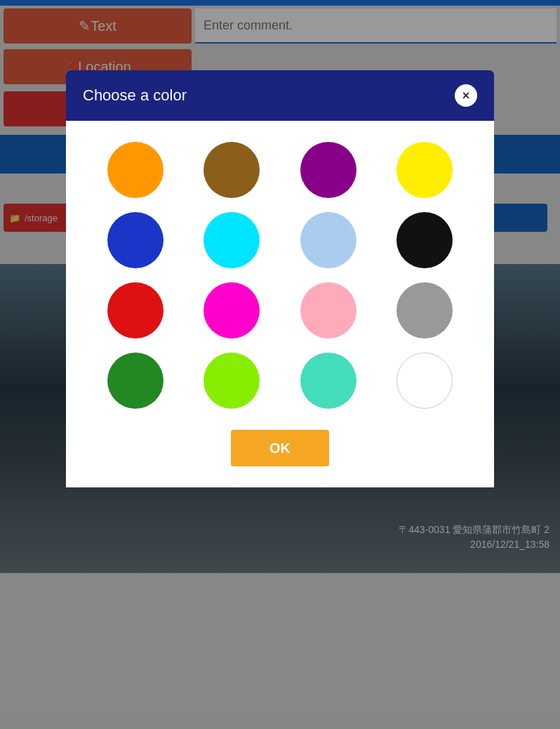 The image size is (560, 729). I want to click on color-swatch-yellow, so click(425, 170).